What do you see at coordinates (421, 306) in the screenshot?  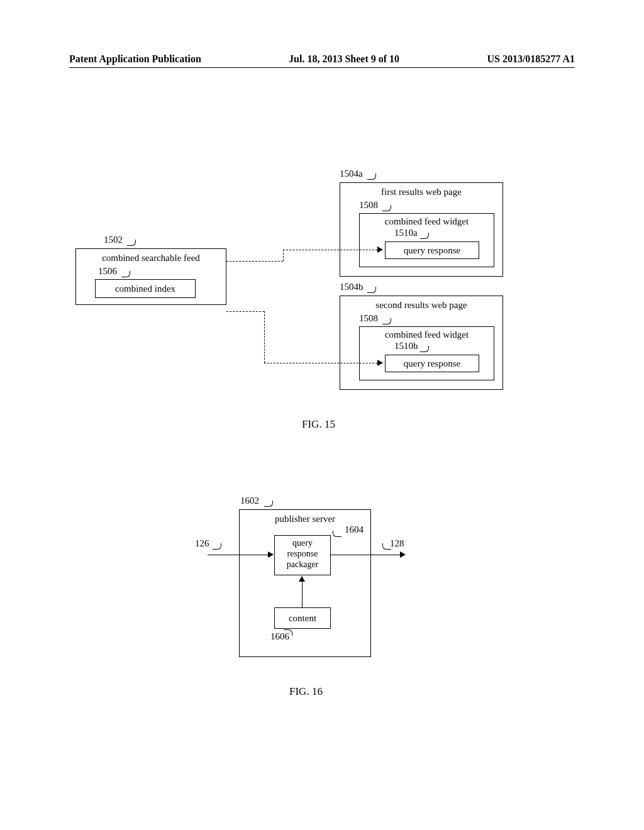 I see `srwp-label: second results web page` at bounding box center [421, 306].